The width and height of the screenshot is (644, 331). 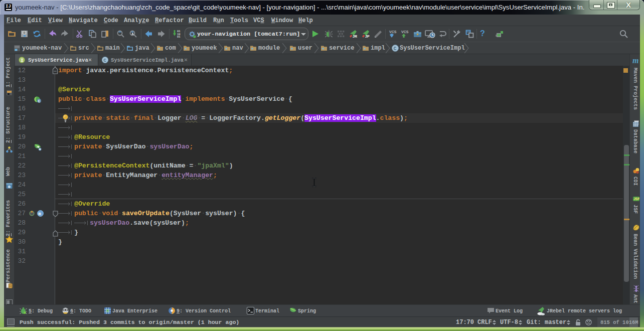 I want to click on svg-text: JP, so click(x=367, y=36).